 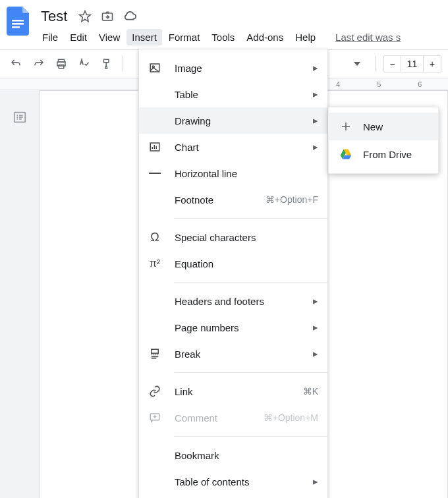 I want to click on menu-label: Headers and footers, so click(x=237, y=302).